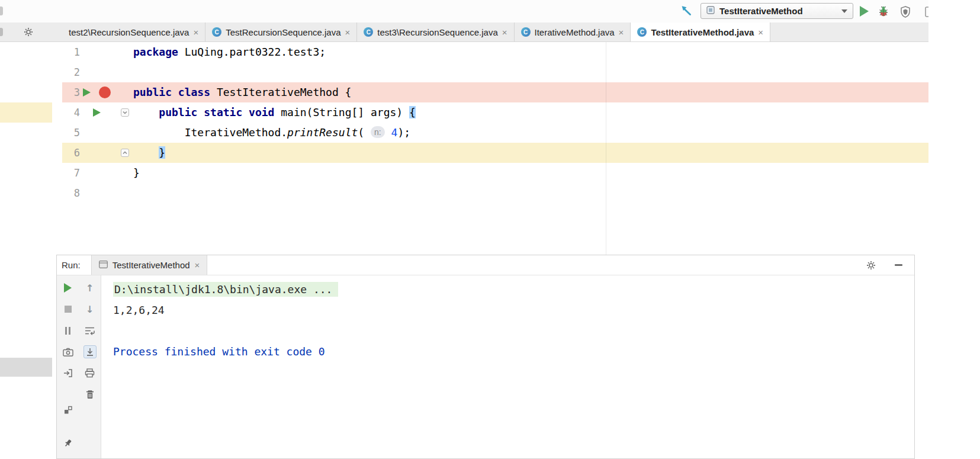 This screenshot has height=459, width=980. Describe the element at coordinates (90, 367) in the screenshot. I see `run-toolbar-column-2: ↑ ↓` at that location.